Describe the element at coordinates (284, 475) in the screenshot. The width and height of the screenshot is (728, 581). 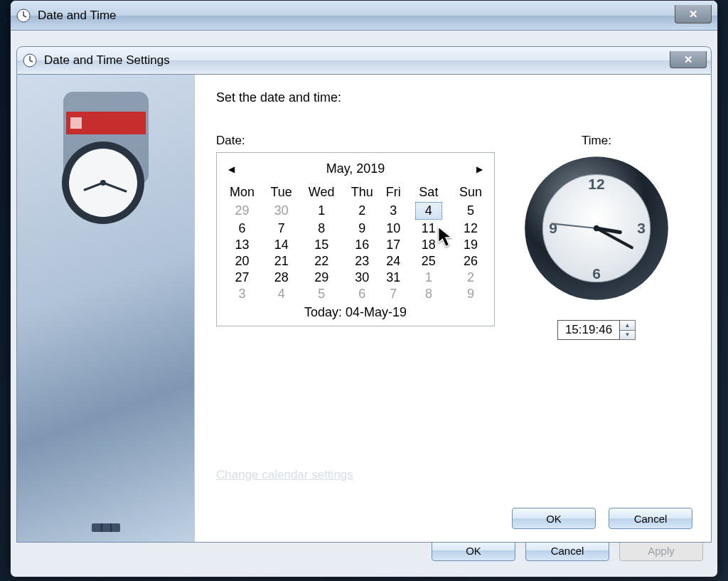
I see `change-calendar-settings-link: Change calendar settings` at that location.